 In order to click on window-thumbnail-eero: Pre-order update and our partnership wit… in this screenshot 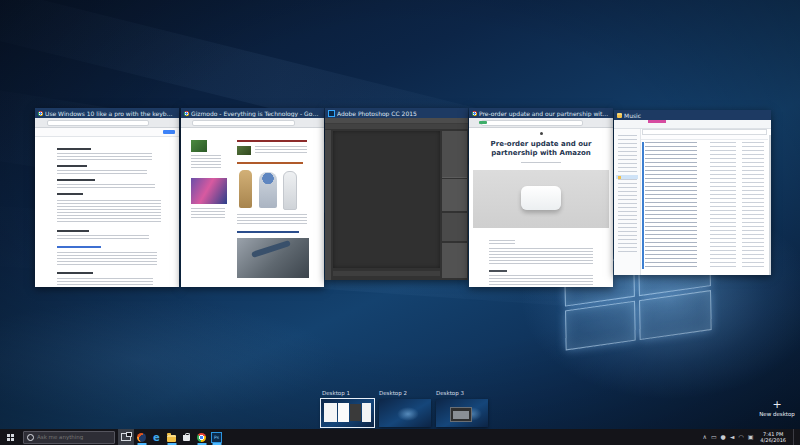, I will do `click(541, 198)`.